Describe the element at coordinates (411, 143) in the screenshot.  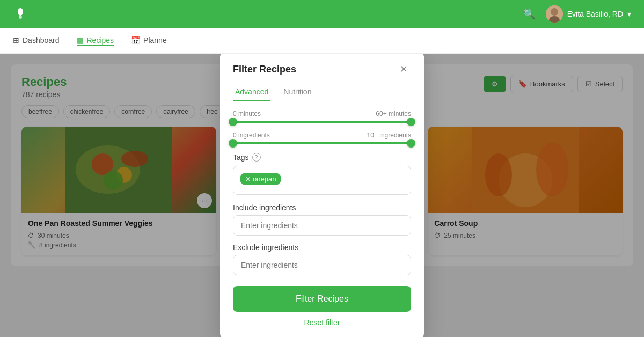
I see `ingredients-slider-right-thumb` at that location.